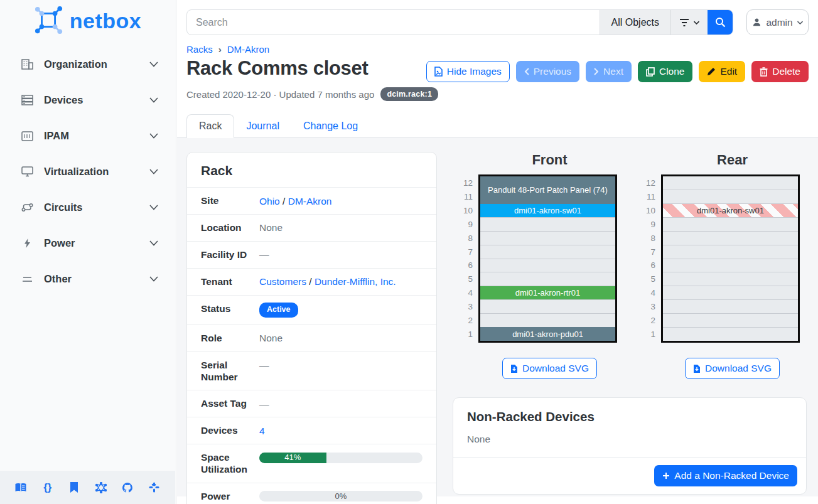 Image resolution: width=818 pixels, height=504 pixels. What do you see at coordinates (721, 23) in the screenshot?
I see `search-icon` at bounding box center [721, 23].